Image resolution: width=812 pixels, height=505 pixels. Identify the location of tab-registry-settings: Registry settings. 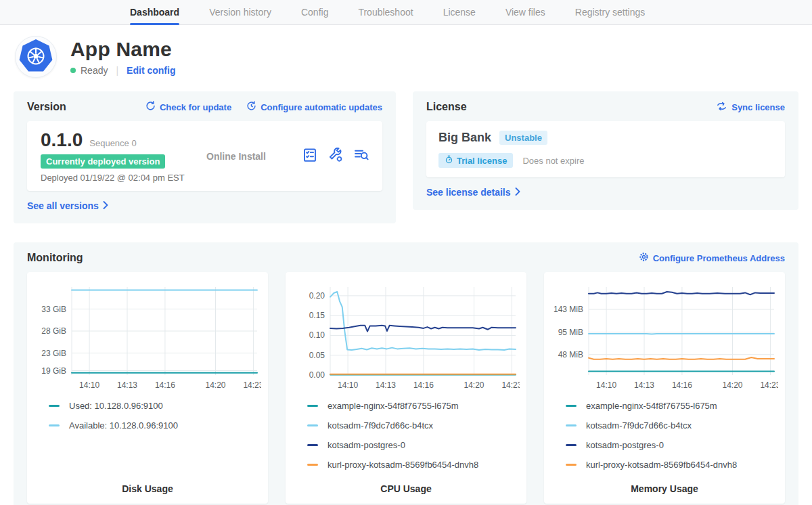
(610, 12).